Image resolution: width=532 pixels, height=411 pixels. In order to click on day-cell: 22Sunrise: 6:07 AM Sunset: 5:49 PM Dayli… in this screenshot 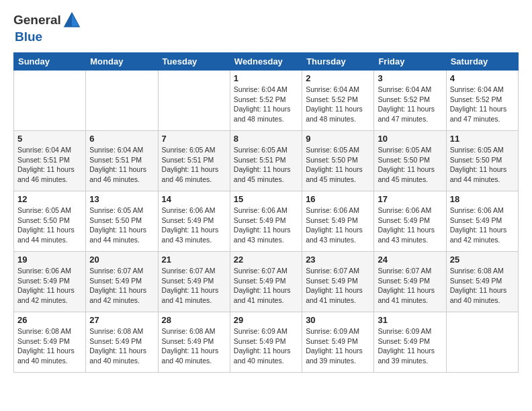, I will do `click(266, 282)`.